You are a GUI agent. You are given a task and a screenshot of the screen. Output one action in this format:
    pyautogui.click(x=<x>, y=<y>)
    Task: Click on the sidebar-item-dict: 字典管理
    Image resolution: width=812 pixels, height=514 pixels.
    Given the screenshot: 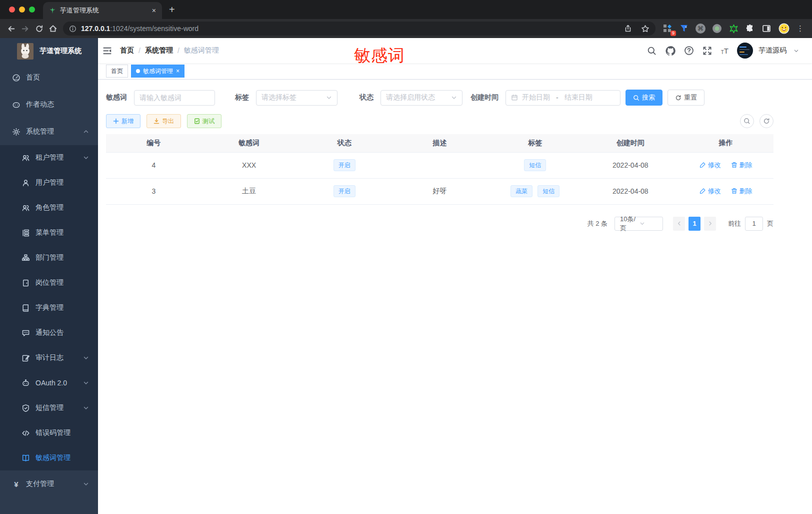 What is the action you would take?
    pyautogui.click(x=49, y=308)
    